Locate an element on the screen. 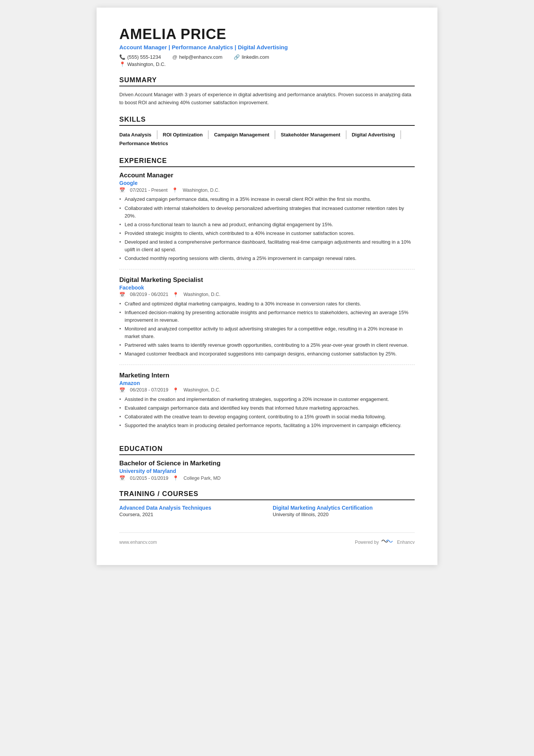  job-title: Account Manager is located at coordinates (267, 175).